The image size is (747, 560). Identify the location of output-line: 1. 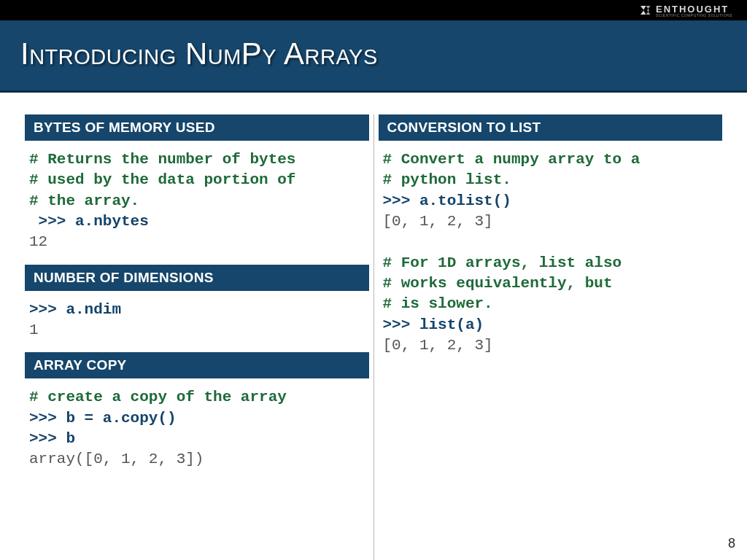
(34, 330).